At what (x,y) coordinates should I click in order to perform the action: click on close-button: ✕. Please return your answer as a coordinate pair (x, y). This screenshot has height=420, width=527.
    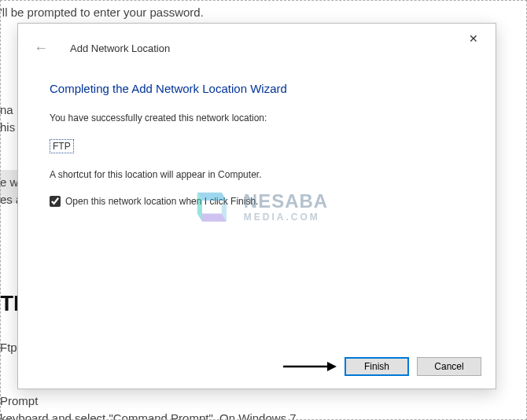
    Looking at the image, I should click on (474, 39).